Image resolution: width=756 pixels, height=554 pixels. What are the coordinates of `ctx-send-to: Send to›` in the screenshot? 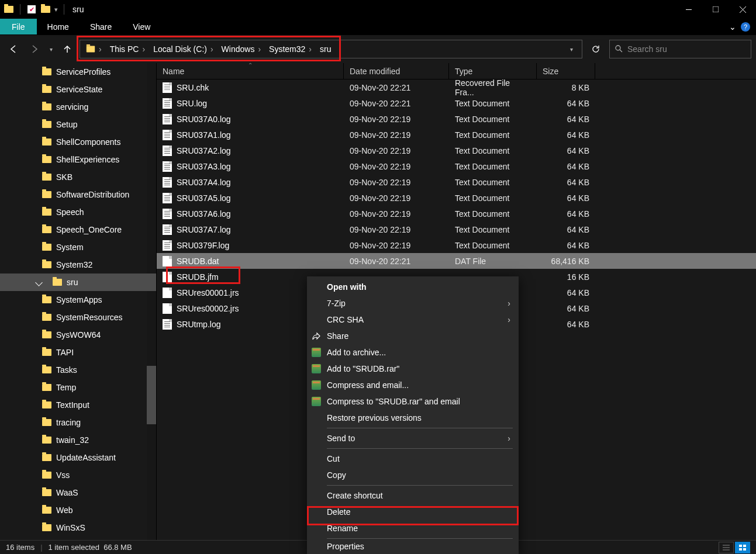 It's located at (413, 438).